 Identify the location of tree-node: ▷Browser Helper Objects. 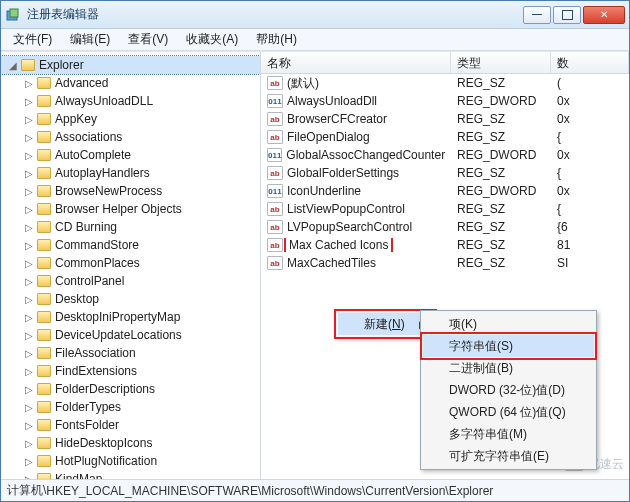
(130, 209).